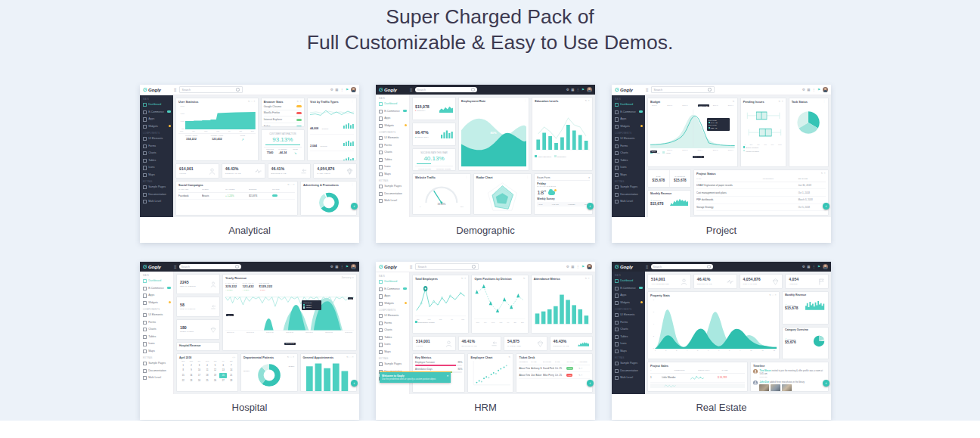 The width and height of the screenshot is (980, 438). I want to click on calendar-day: 25, so click(207, 381).